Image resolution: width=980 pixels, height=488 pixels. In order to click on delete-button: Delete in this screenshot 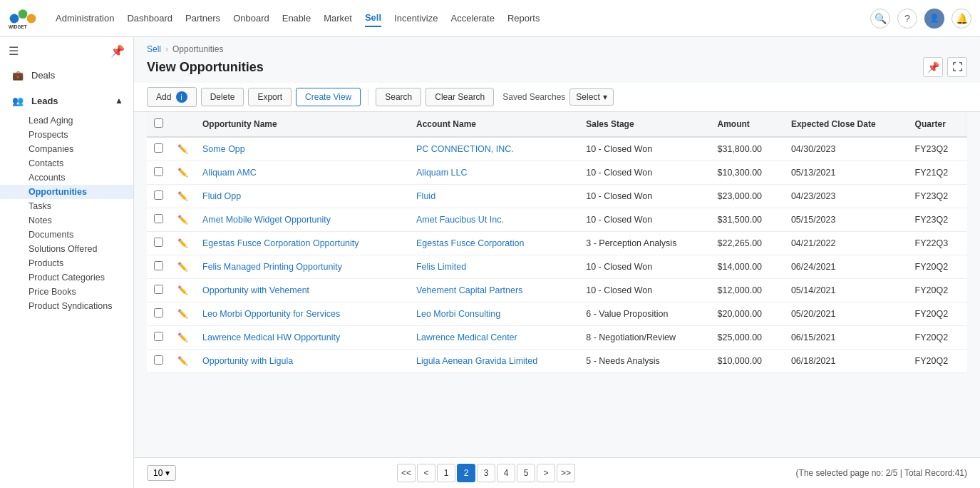, I will do `click(222, 97)`.